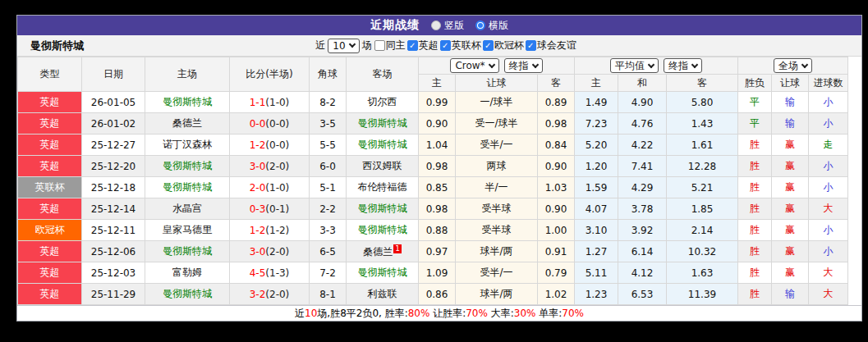 This screenshot has width=868, height=342. What do you see at coordinates (113, 294) in the screenshot?
I see `date-cell: 25-11-29` at bounding box center [113, 294].